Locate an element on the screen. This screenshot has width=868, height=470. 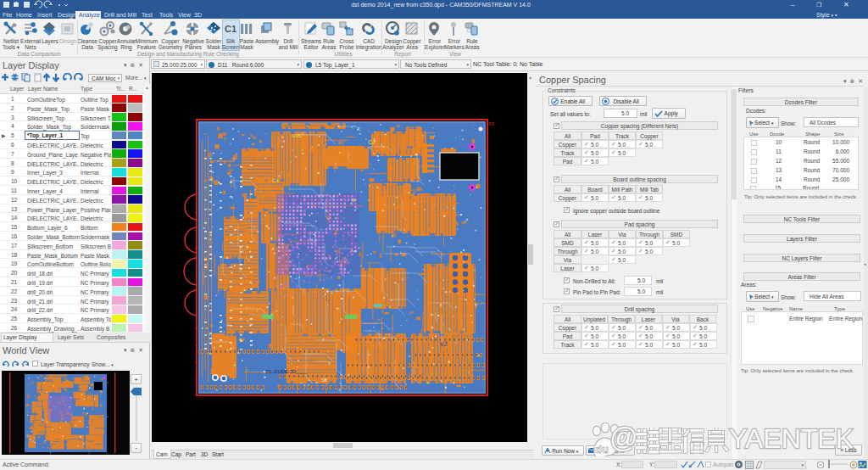
svg-text: R is located at coordinates (354, 200).